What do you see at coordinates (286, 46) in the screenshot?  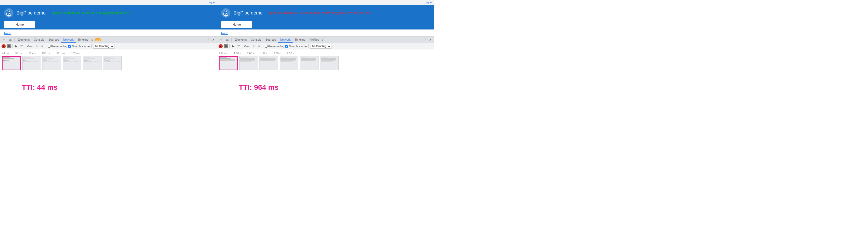 I see `right-disable-cache-checkbox` at bounding box center [286, 46].